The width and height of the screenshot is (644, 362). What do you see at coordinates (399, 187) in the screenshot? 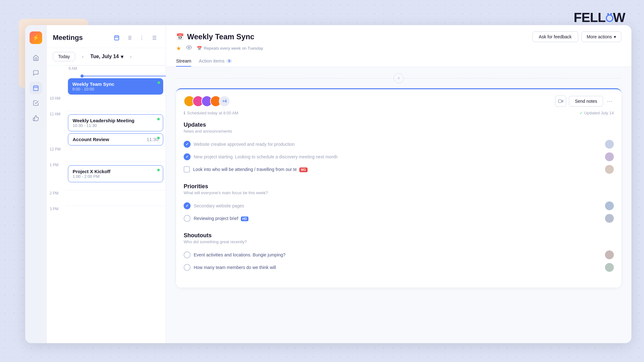
I see `priorities-title: Priorities` at bounding box center [399, 187].